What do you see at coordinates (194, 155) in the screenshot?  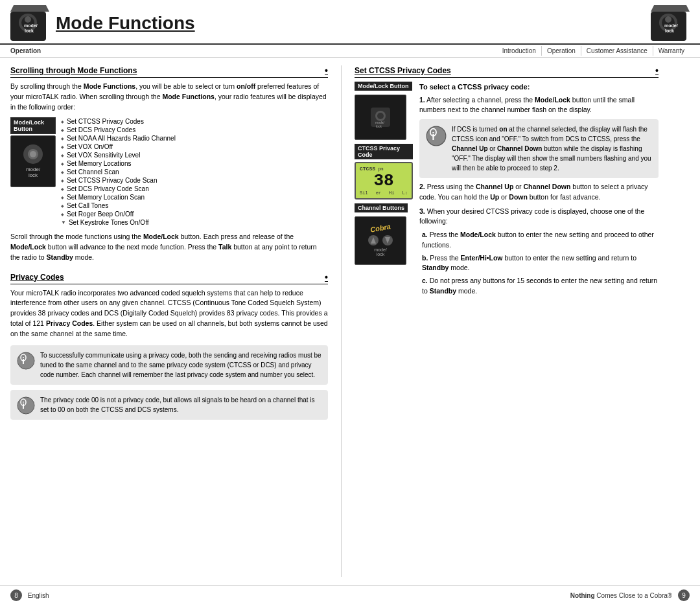 I see `mode-item-4: Set VOX Sensitivity Level` at bounding box center [194, 155].